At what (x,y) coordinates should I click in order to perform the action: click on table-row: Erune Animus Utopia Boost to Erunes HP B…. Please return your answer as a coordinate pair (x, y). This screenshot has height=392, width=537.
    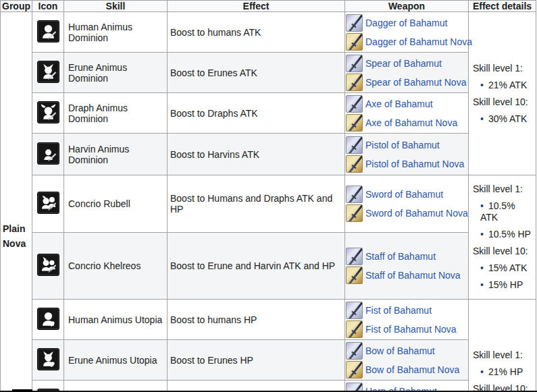
    Looking at the image, I should click on (269, 360).